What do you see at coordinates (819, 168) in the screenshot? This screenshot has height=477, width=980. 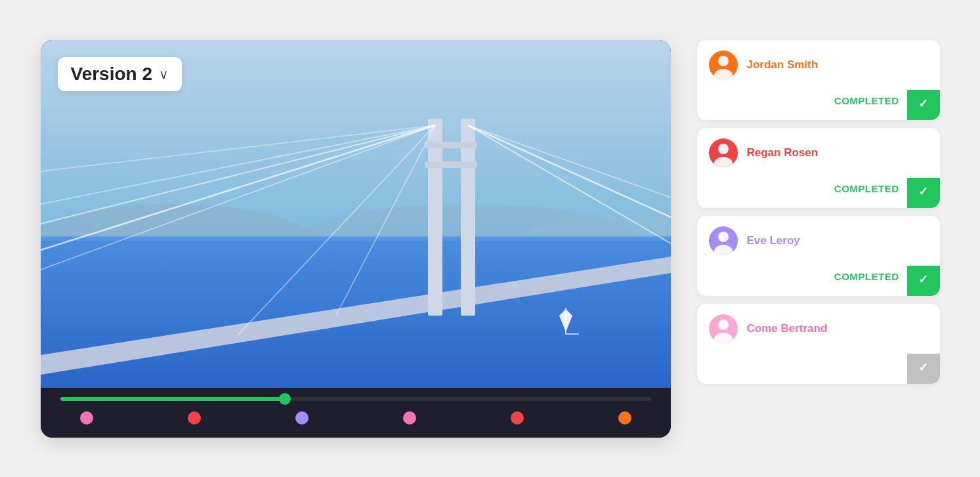 I see `reviewer-card-regan: Regan Rosen COMPLETED ✓` at bounding box center [819, 168].